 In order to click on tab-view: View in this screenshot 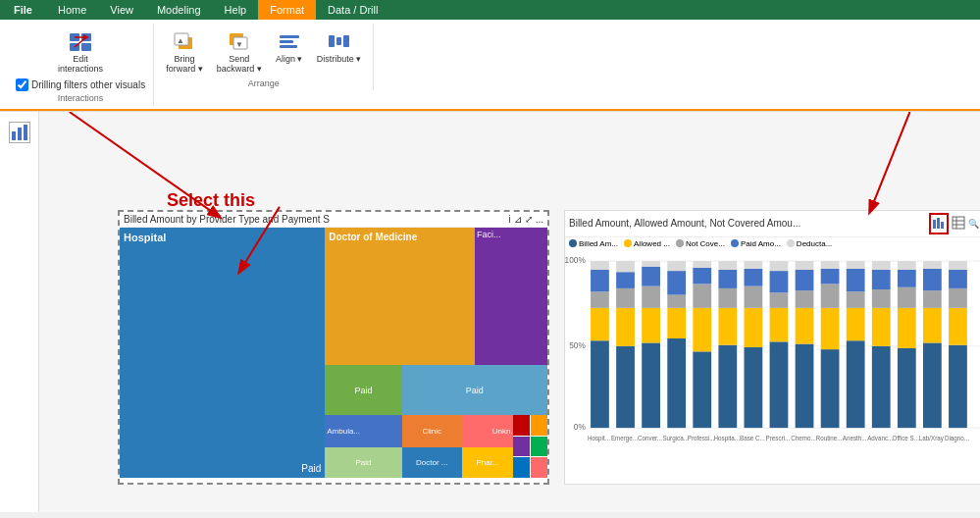, I will do `click(122, 10)`.